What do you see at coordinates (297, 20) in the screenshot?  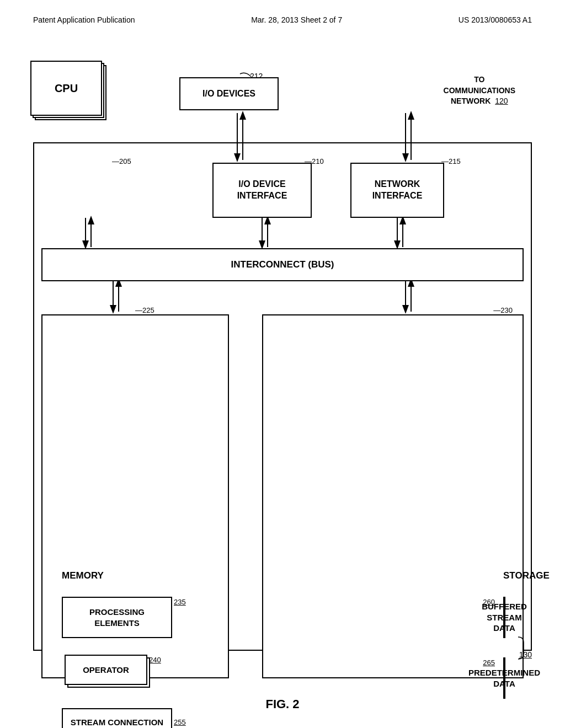 I see `header-center: Mar. 28, 2013 Sheet 2 of 7` at bounding box center [297, 20].